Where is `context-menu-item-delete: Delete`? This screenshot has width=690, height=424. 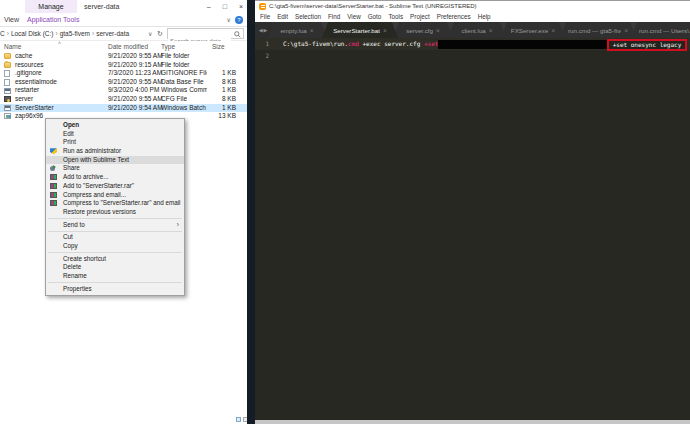 context-menu-item-delete: Delete is located at coordinates (115, 268).